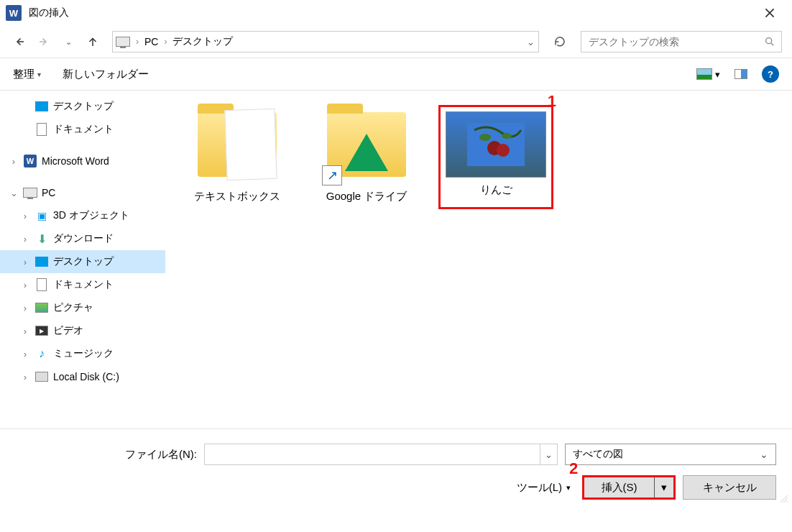 This screenshot has height=532, width=792. Describe the element at coordinates (44, 42) in the screenshot. I see `arrow-right-icon` at that location.